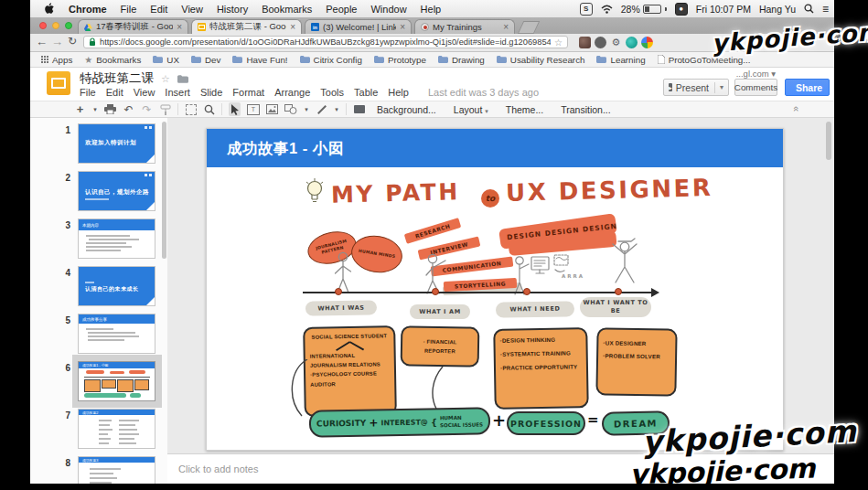 The width and height of the screenshot is (868, 490). Describe the element at coordinates (166, 60) in the screenshot. I see `bookmark-folder-ux: UX` at that location.